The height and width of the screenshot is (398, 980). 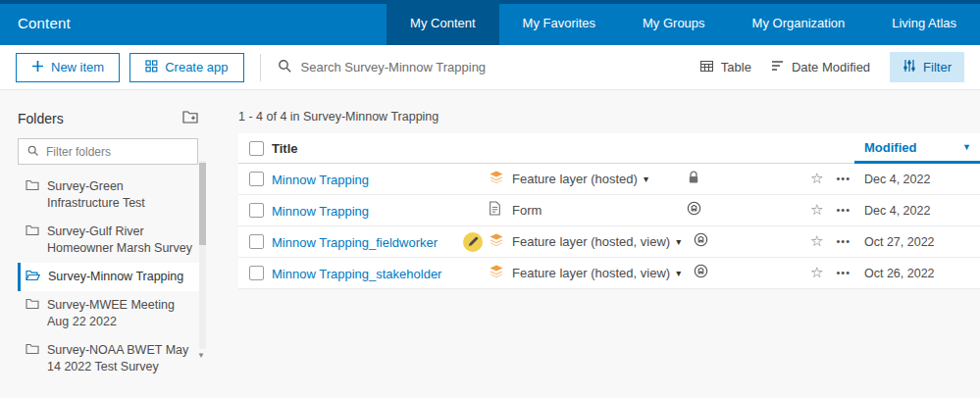 I want to click on table-row: Minnow Trapping Form ☆ ••• Dec 4, 2022, so click(x=609, y=211).